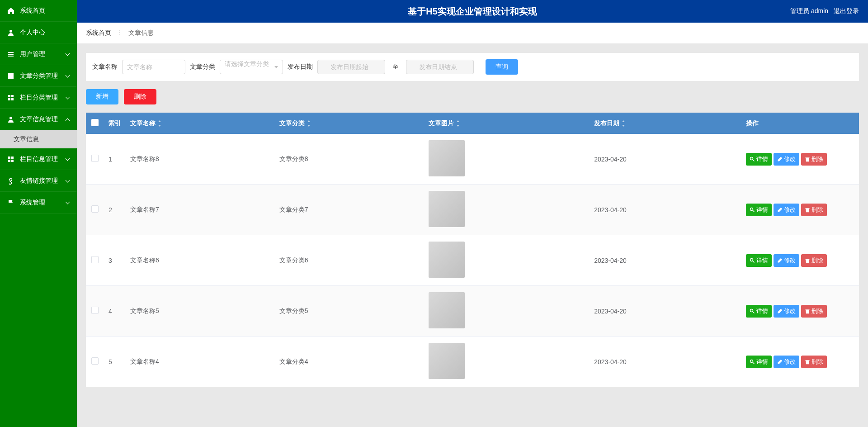 The height and width of the screenshot is (427, 868). I want to click on sidebar-item-8: 系统管理, so click(38, 203).